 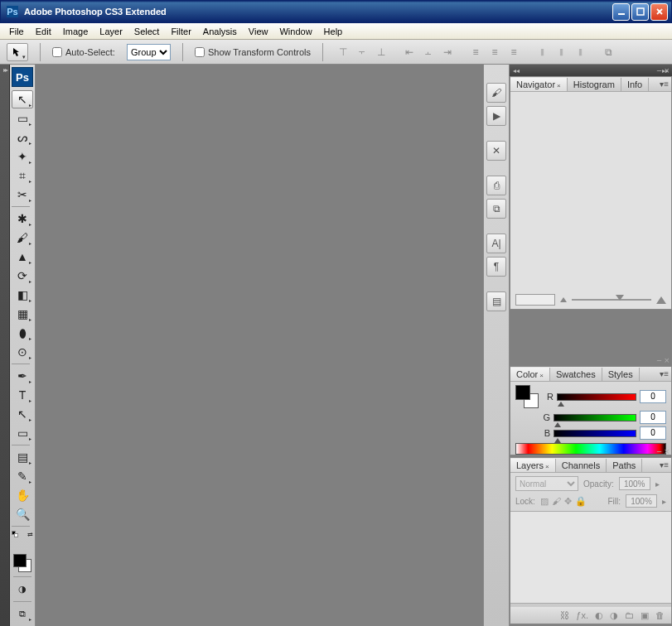 I want to click on show-transform-option: Show Transform Controls, so click(x=253, y=52).